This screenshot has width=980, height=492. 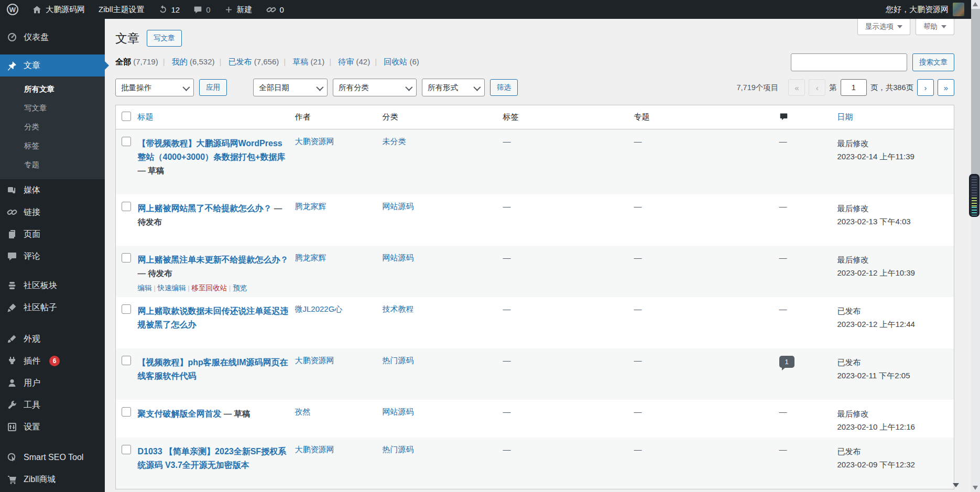 What do you see at coordinates (52, 190) in the screenshot?
I see `sidebar-item-media: 媒体` at bounding box center [52, 190].